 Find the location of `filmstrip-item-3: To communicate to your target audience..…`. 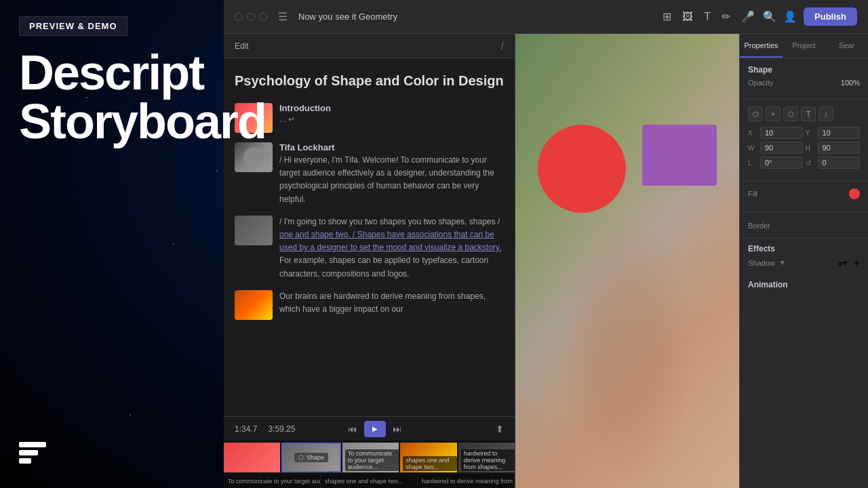

filmstrip-item-3: To communicate to your target audience..… is located at coordinates (370, 458).